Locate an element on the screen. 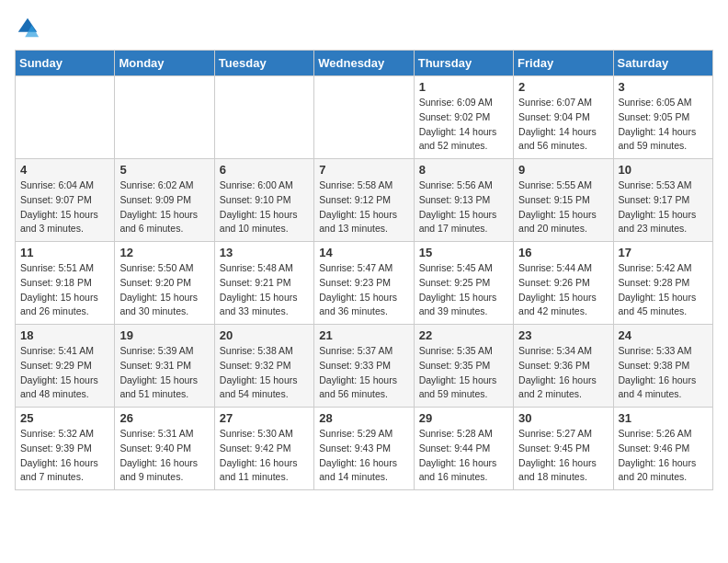 The height and width of the screenshot is (563, 728). day-number: 8 is located at coordinates (463, 169).